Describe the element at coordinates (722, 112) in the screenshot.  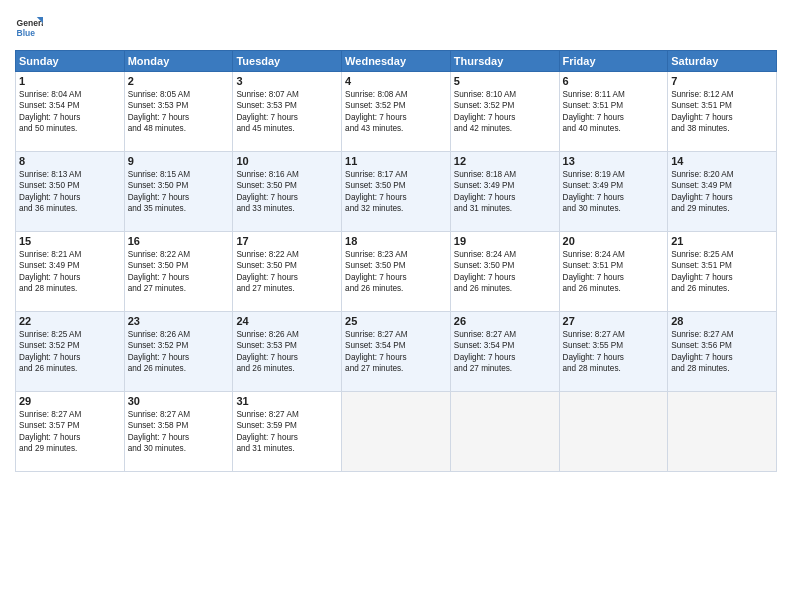
I see `day-cell: 7Sunrise: 8:12 AMSunset: 3:51 PMDaylight…` at that location.